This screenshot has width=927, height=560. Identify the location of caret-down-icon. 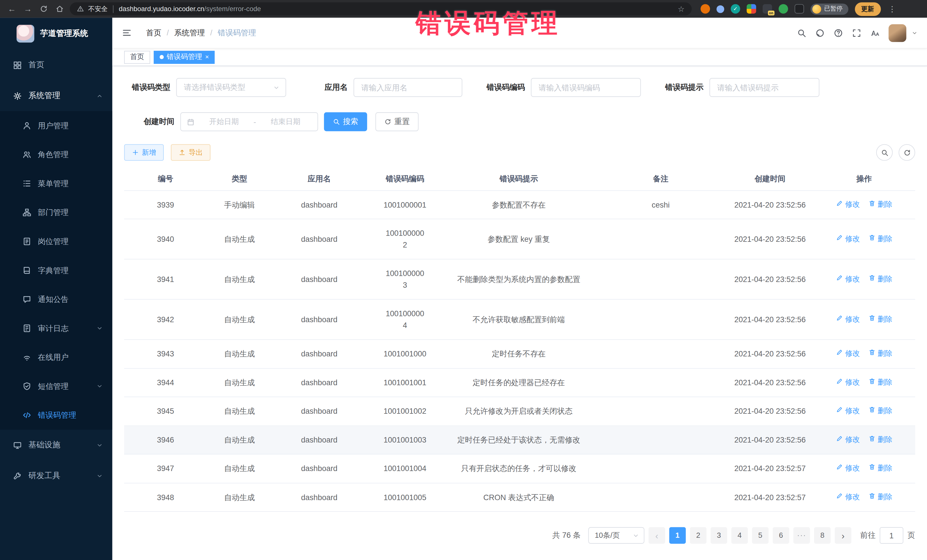
(915, 33).